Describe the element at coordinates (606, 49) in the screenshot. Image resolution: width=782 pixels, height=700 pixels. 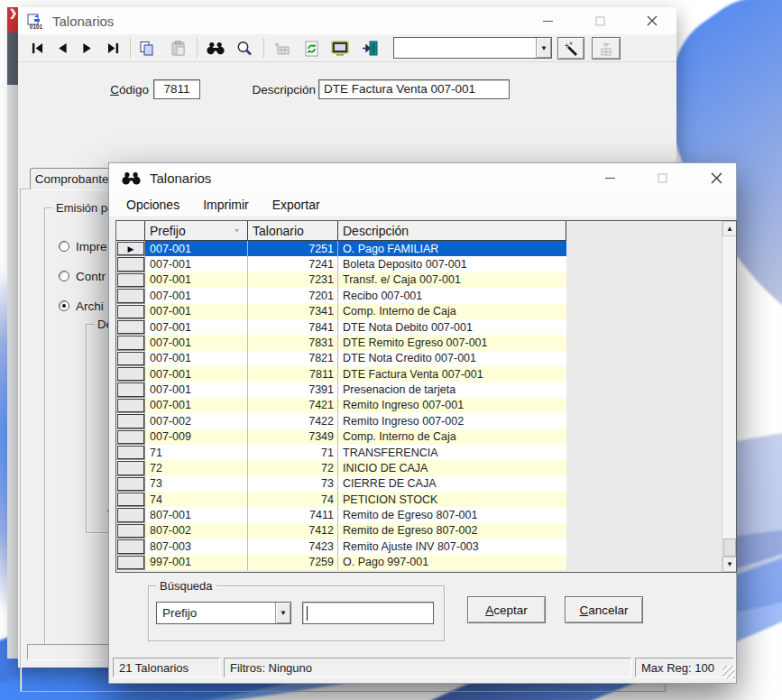
I see `grid-dropdown-button` at that location.